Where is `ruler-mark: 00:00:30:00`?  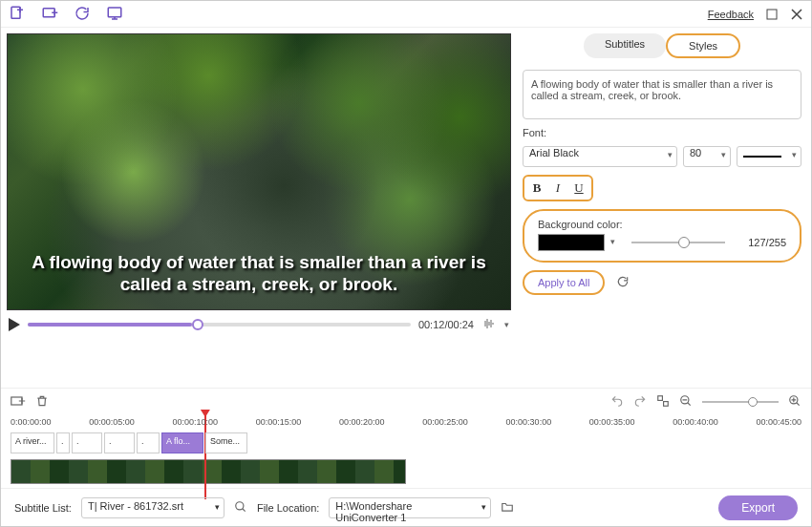
ruler-mark: 00:00:30:00 is located at coordinates (529, 424).